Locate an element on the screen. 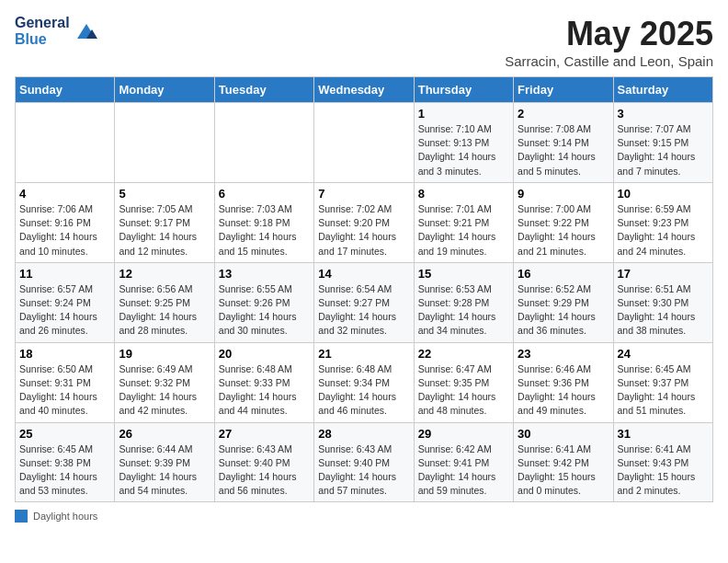 The width and height of the screenshot is (728, 563). day-header-thursday: Thursday is located at coordinates (463, 90).